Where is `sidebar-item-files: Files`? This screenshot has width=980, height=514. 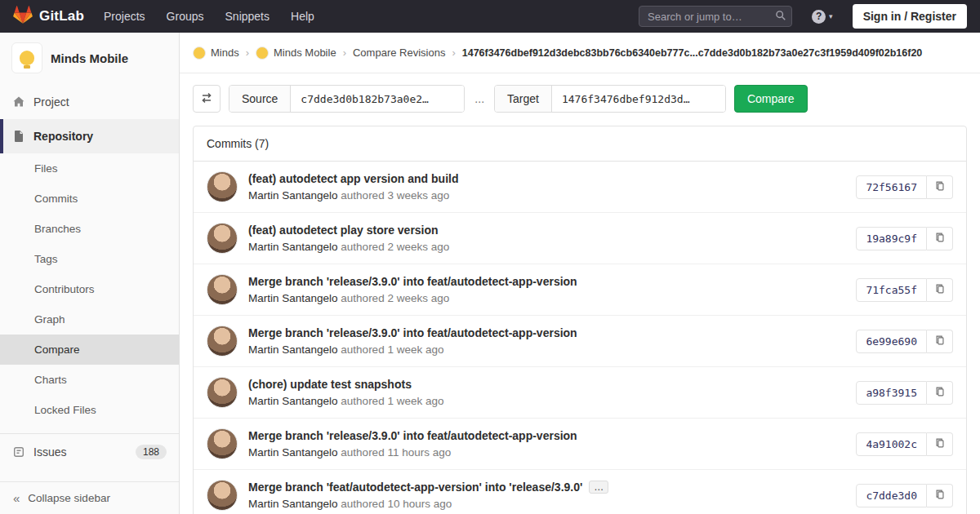
sidebar-item-files: Files is located at coordinates (90, 168).